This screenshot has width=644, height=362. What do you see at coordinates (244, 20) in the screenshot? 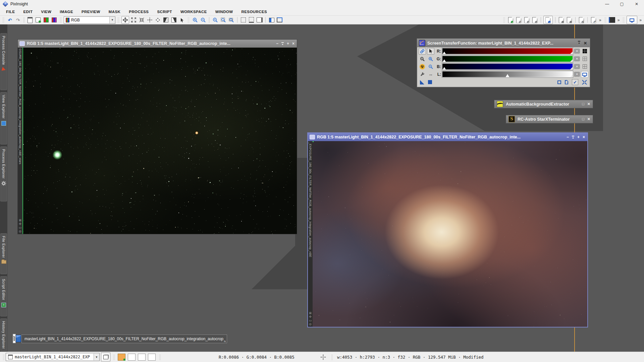
I see `new-preview-icon` at bounding box center [244, 20].